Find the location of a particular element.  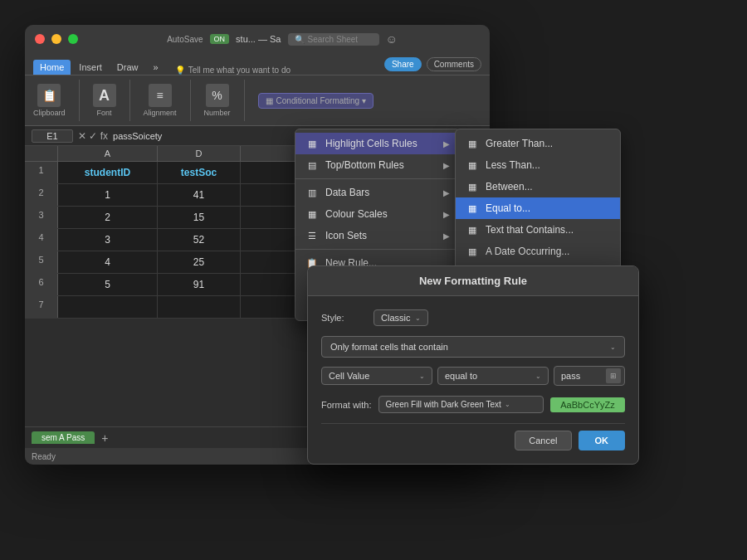

conditional-formatting-button: ▦ Conditional Formatting ▾ is located at coordinates (315, 101).